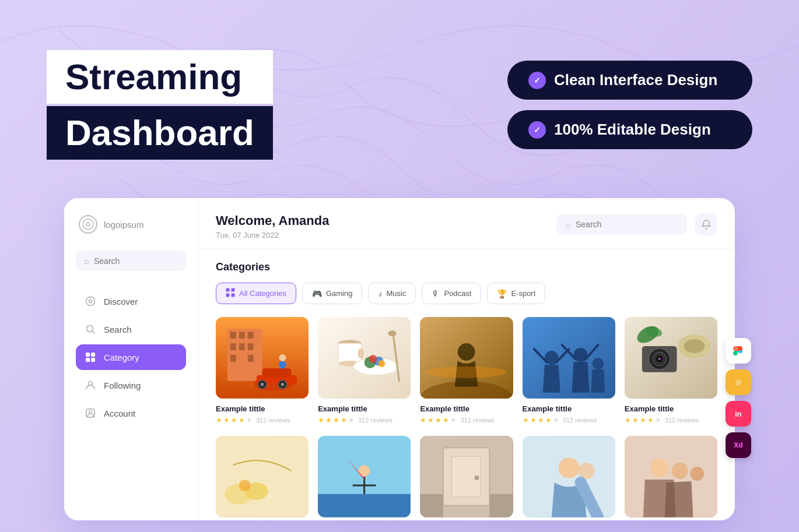 Image resolution: width=799 pixels, height=532 pixels. Describe the element at coordinates (516, 294) in the screenshot. I see `cat-tab-esport: 🏆 E-sport` at that location.